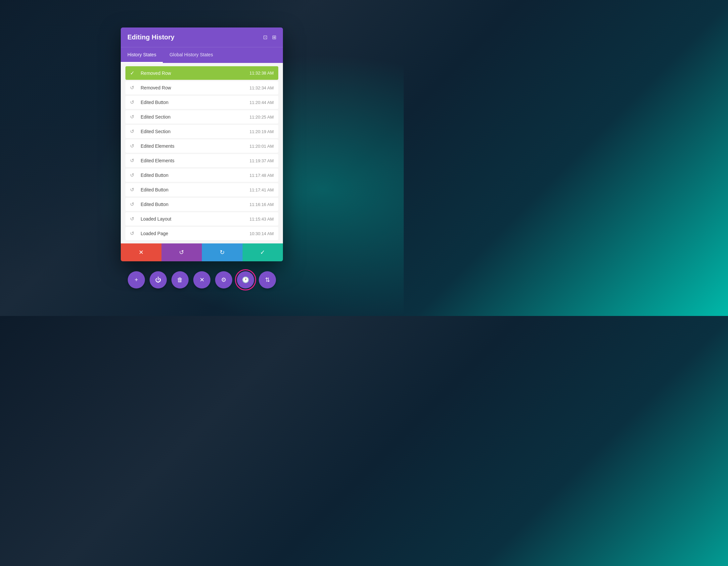 The image size is (728, 566). I want to click on add-icon: +, so click(137, 280).